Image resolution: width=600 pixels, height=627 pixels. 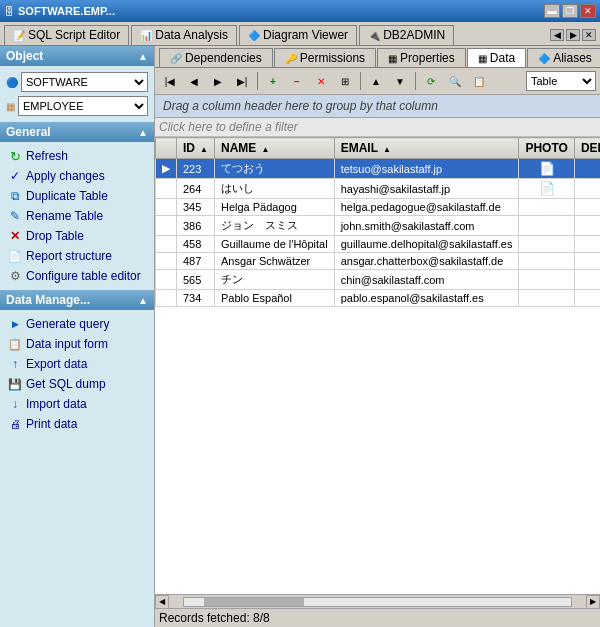 I want to click on sidebar-item-import-data: ↓ Import data, so click(x=77, y=404).